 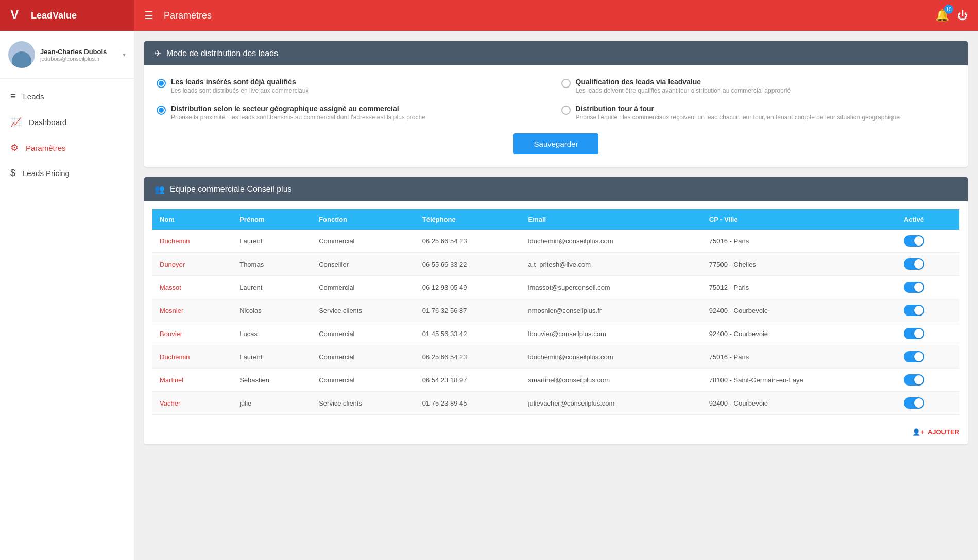 What do you see at coordinates (759, 86) in the screenshot?
I see `radio-option-qualify-leadvalue: Qualification des leads via leadvalue Le…` at bounding box center [759, 86].